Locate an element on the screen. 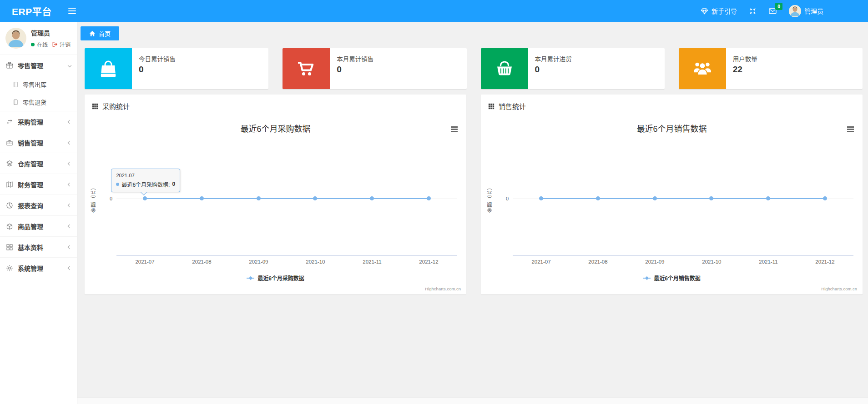 The width and height of the screenshot is (868, 404). stat-card-label: 本月累计销售 is located at coordinates (355, 59).